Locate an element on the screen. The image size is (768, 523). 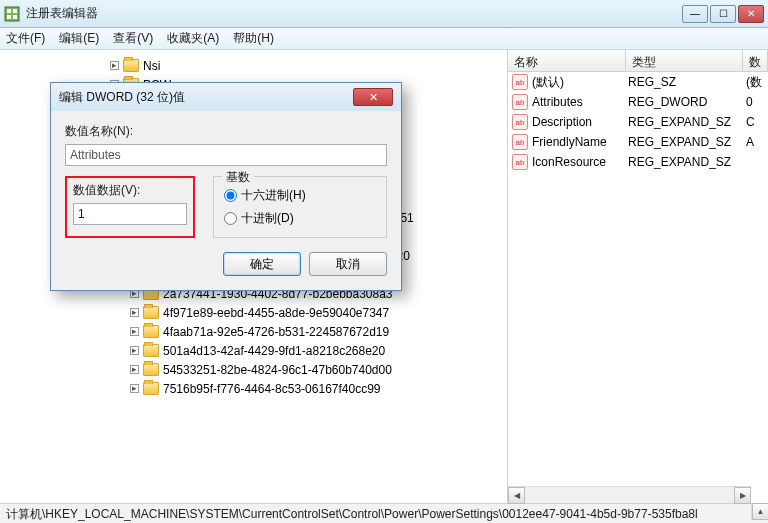
dialog-titlebar: 编辑 DWORD (32 位)值 ✕ is located at coordinates (226, 97).